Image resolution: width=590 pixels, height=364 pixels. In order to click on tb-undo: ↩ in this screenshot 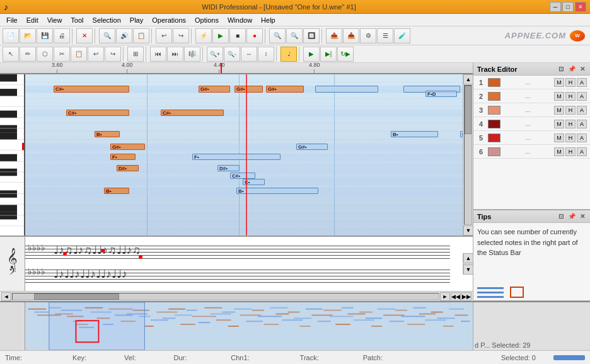, I will do `click(164, 36)`.